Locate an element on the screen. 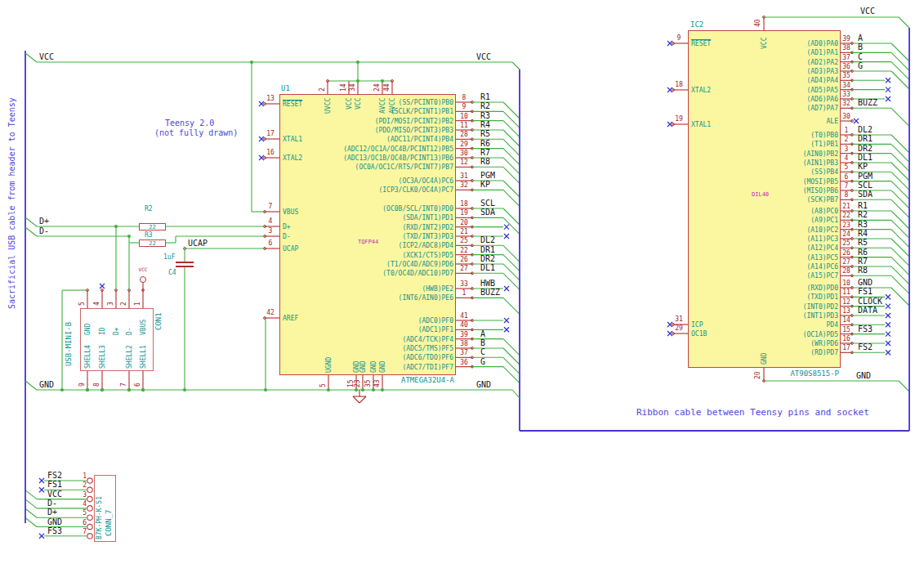  net-label-d+: D+ is located at coordinates (52, 513).